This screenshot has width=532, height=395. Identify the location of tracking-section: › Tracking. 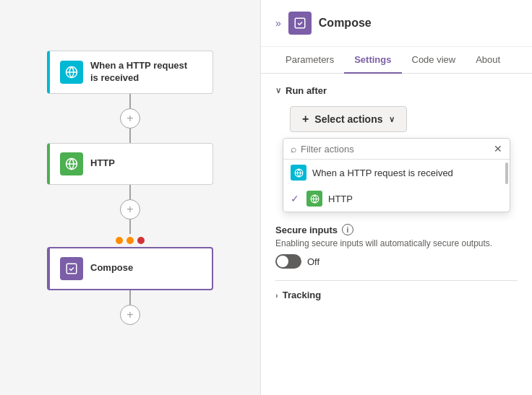
(396, 290).